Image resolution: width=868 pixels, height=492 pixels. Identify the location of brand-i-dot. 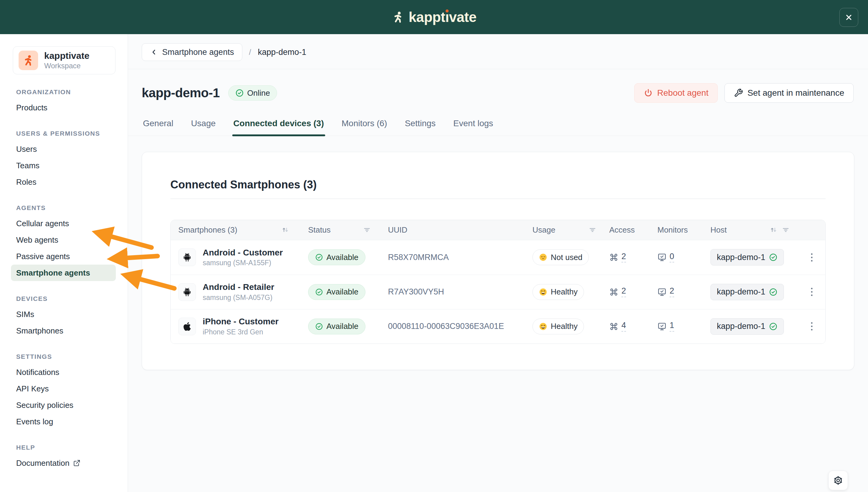
(447, 11).